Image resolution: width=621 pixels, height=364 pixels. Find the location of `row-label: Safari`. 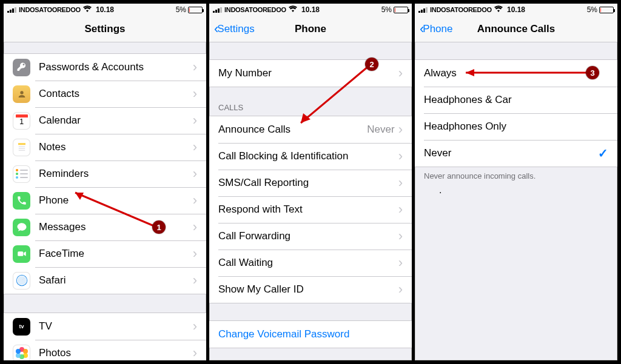

row-label: Safari is located at coordinates (116, 280).